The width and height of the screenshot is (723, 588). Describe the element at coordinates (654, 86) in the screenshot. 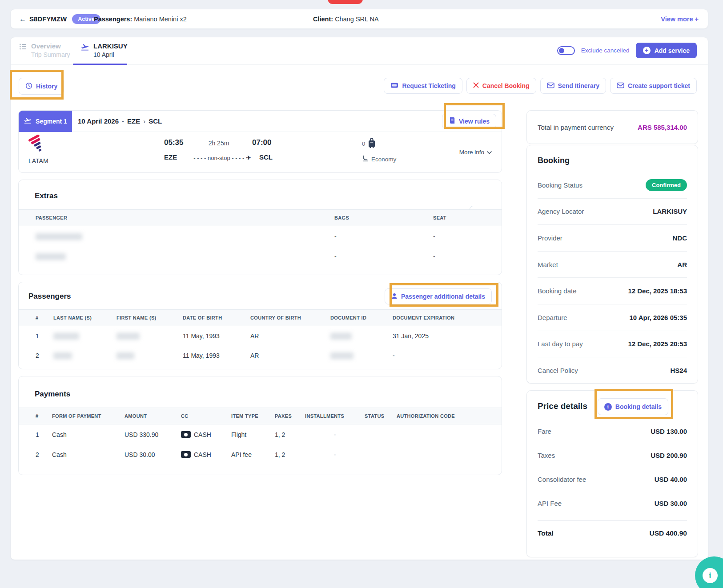

I see `create-support-ticket-button: Create support ticket` at that location.